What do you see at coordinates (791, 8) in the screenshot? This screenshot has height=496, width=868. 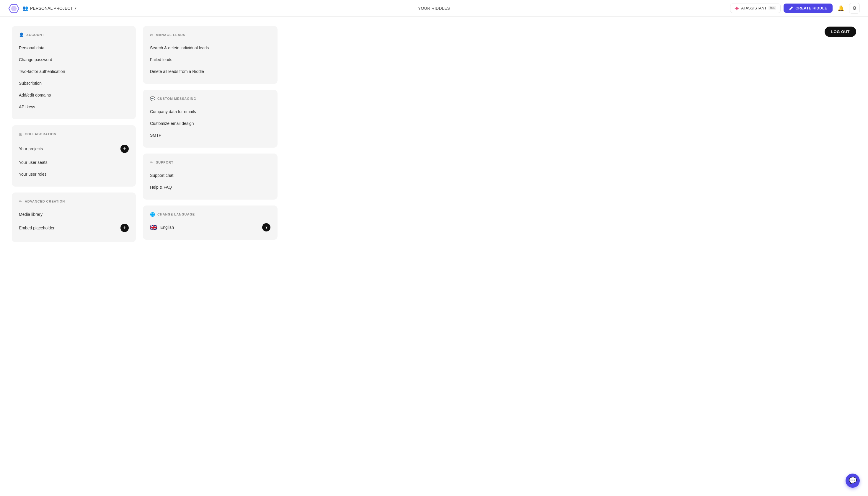 I see `edit-icon` at bounding box center [791, 8].